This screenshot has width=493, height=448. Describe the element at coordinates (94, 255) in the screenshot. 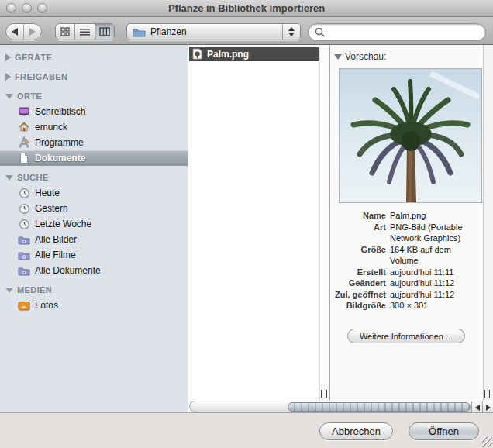

I see `sidebar-item-alle-filme: Alle Filme` at that location.